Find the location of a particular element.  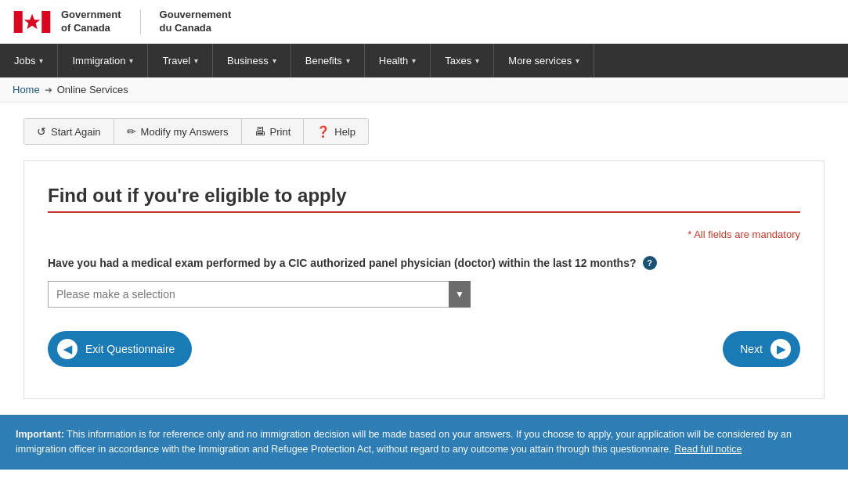

nav-item-health-label: Health is located at coordinates (394, 61).